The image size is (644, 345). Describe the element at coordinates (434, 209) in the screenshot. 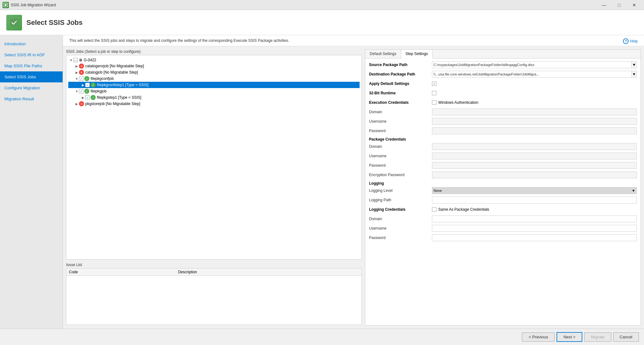

I see `same-as-pkg-checkbox` at that location.